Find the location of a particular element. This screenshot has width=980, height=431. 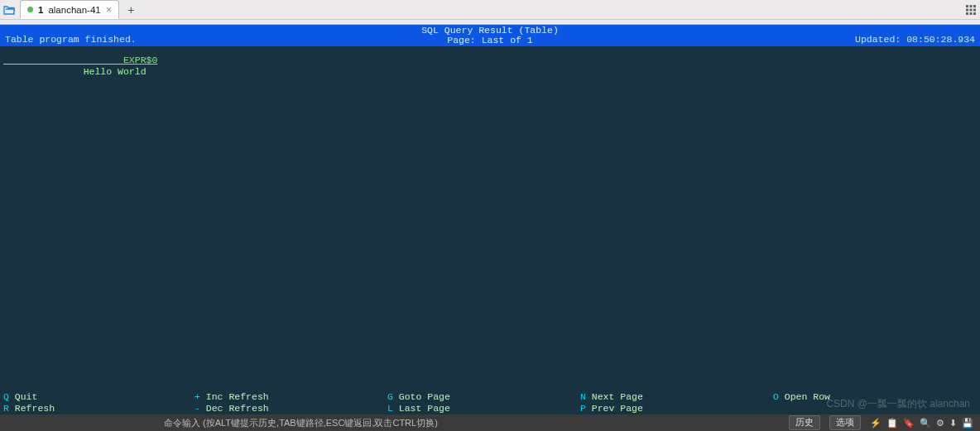

bolt-icon: ⚡ is located at coordinates (876, 424).